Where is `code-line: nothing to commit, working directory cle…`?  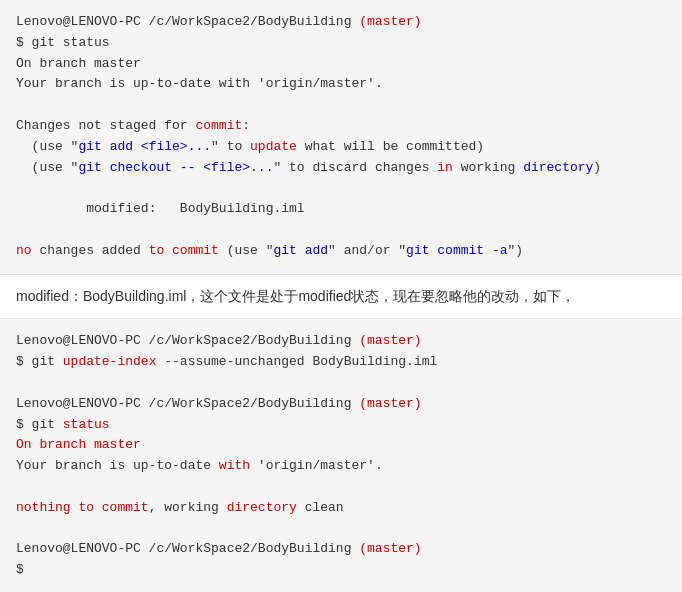 code-line: nothing to commit, working directory cle… is located at coordinates (341, 508).